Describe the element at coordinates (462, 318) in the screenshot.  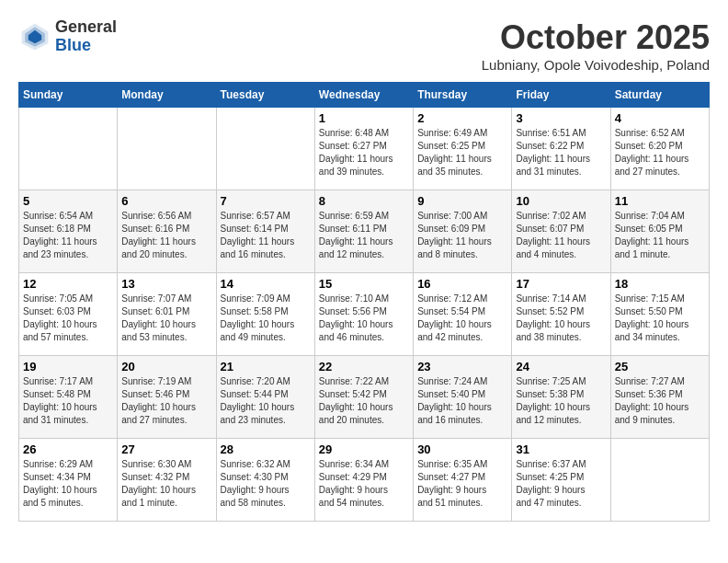
I see `cell-daylight-info: Sunrise: 7:12 AM Sunset: 5:54 PM Dayligh…` at that location.